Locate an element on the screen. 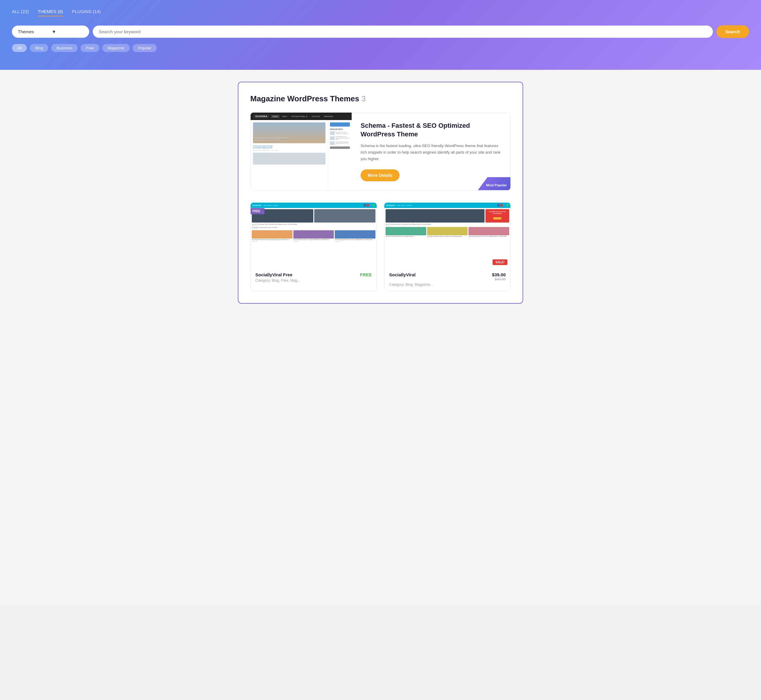 This screenshot has height=700, width=761. sv-paid-article-3: These Beauty Ingredients From The Past C… is located at coordinates (489, 233).